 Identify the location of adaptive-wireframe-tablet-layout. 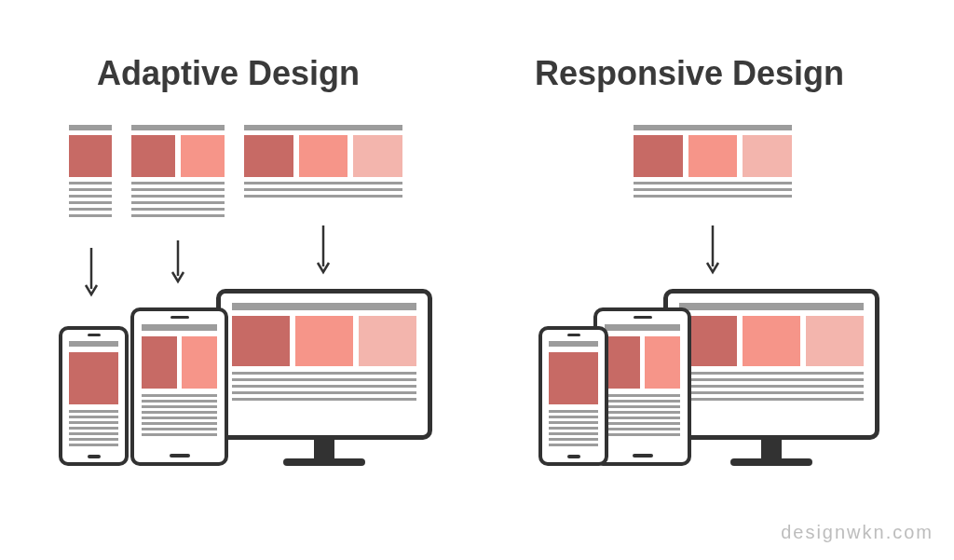
(178, 173).